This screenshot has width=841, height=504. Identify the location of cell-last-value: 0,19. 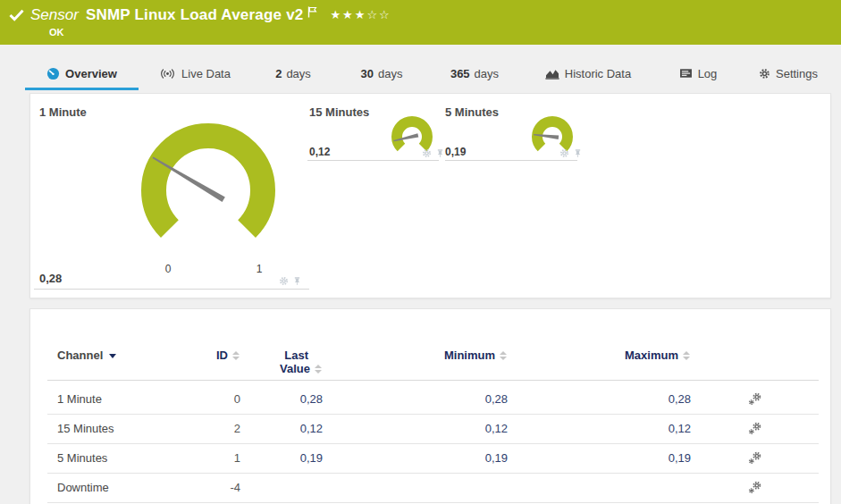
(282, 458).